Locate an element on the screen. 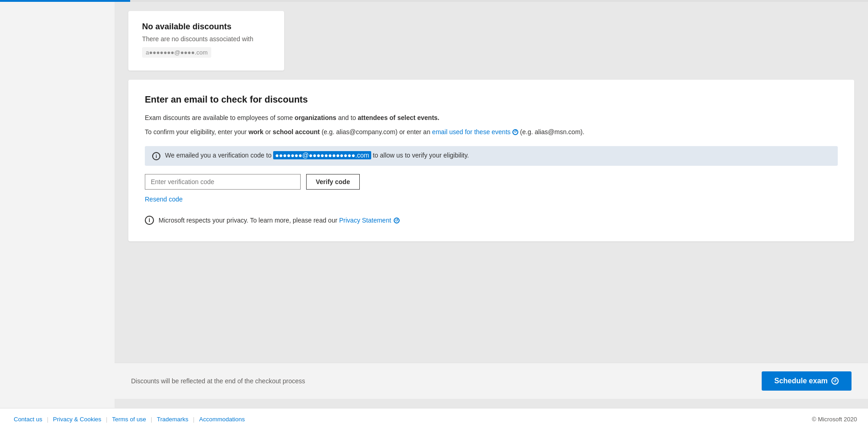  footer-sep-1: | is located at coordinates (48, 419).